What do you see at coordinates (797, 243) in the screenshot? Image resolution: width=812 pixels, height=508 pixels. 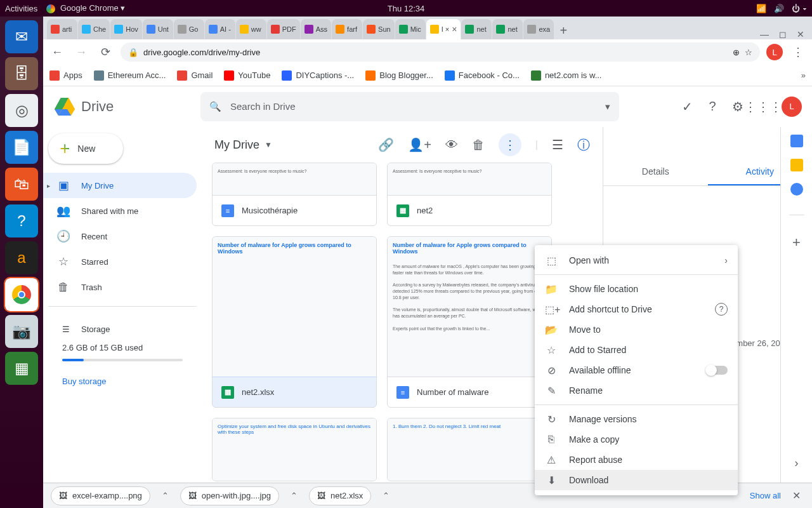 I see `addons-plus-icon: +` at bounding box center [797, 243].